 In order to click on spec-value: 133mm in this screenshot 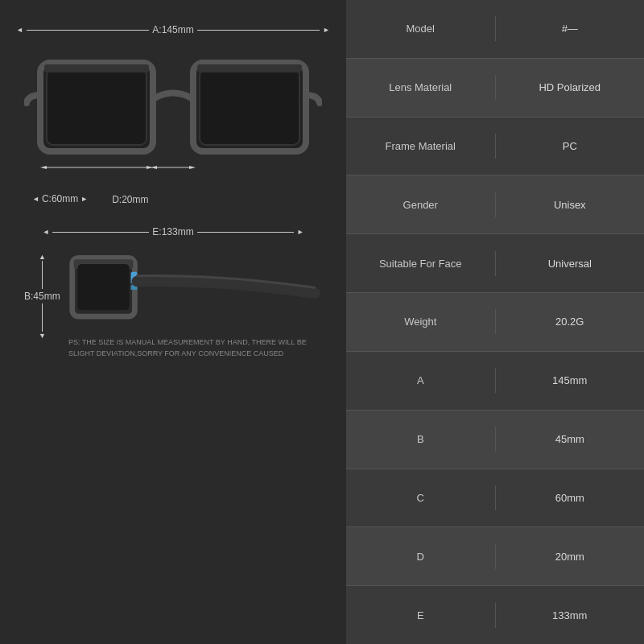, I will do `click(570, 615)`.